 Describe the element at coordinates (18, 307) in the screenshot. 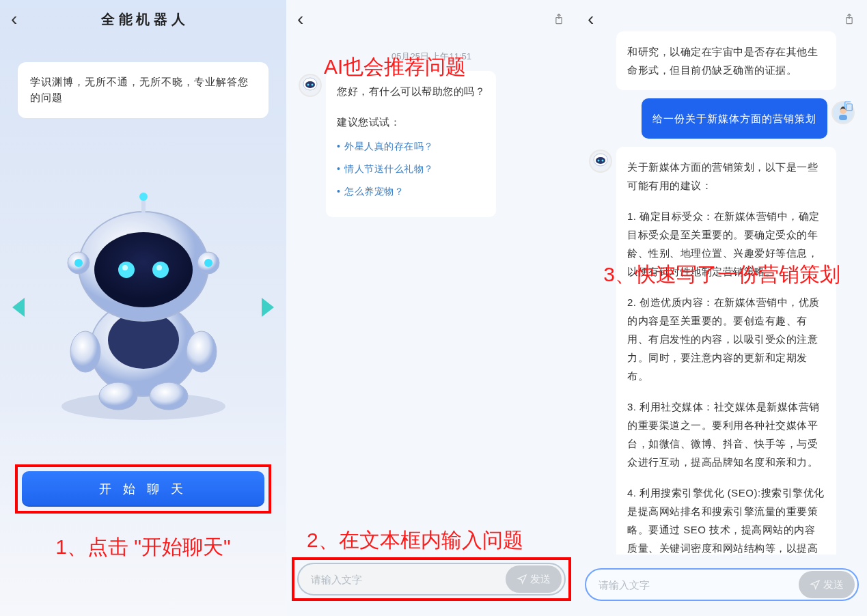

I see `prev-arrow-icon` at that location.